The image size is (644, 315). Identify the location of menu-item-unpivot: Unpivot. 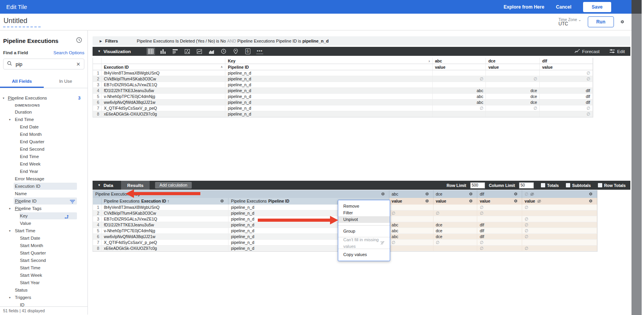
(364, 219).